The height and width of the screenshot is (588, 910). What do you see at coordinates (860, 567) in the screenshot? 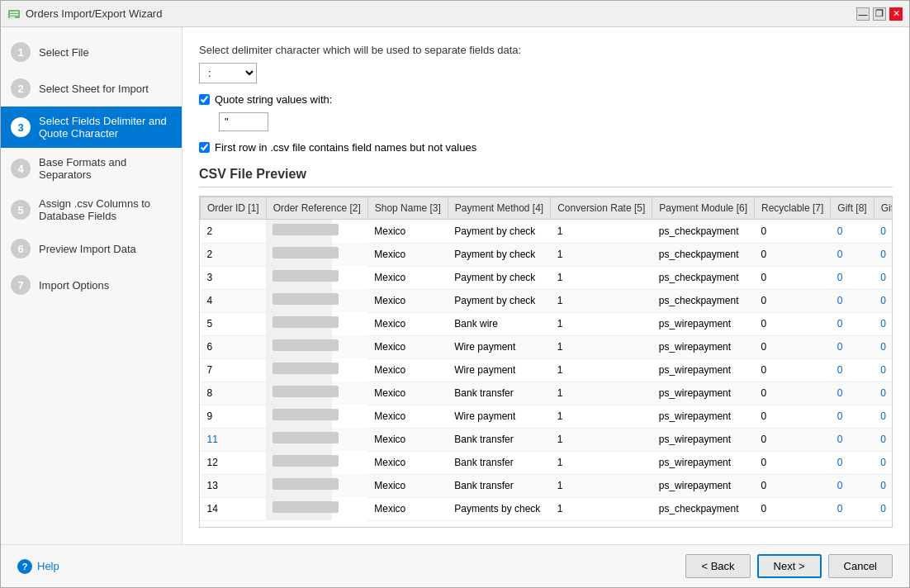
I see `cancel-button: Cancel` at bounding box center [860, 567].